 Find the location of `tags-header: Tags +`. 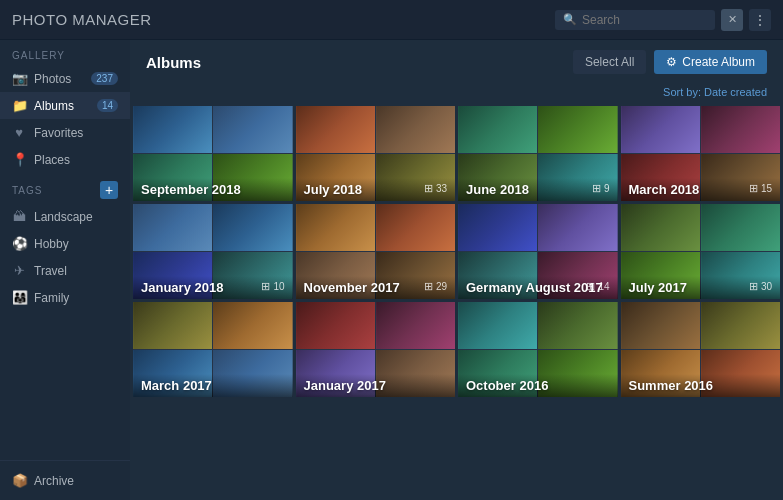

tags-header: Tags + is located at coordinates (65, 188).